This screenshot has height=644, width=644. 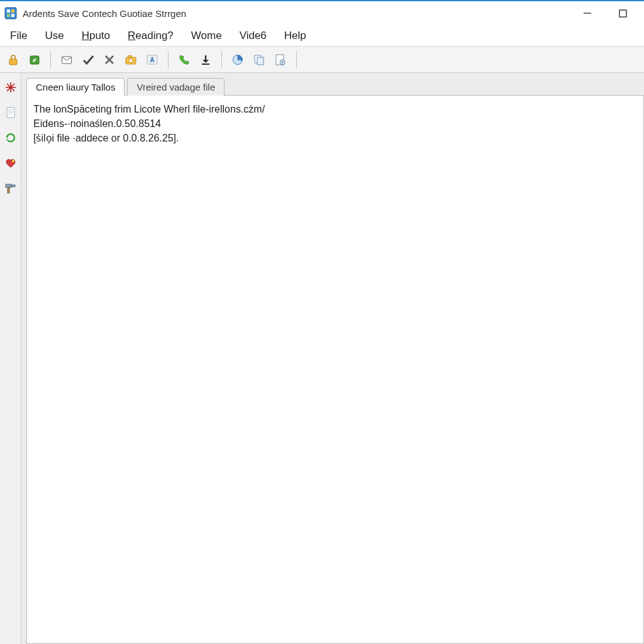 I want to click on lock-icon, so click(x=13, y=60).